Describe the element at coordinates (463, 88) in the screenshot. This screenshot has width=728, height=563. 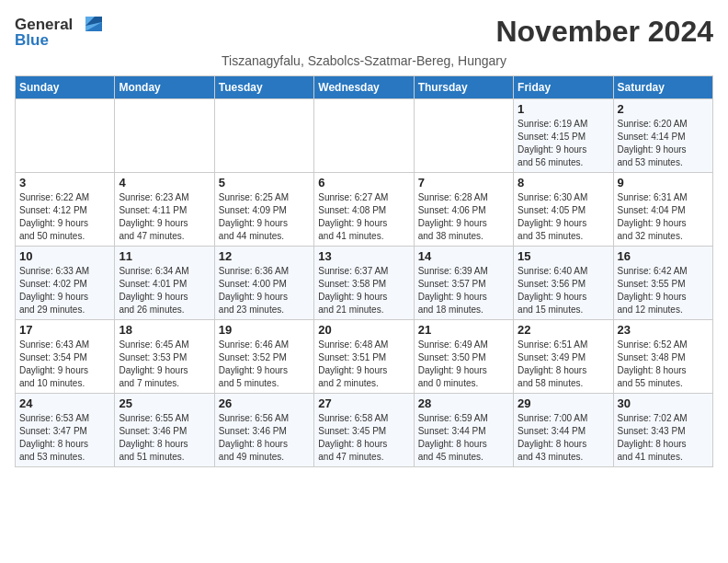
I see `weekday-header-thursday: Thursday` at that location.